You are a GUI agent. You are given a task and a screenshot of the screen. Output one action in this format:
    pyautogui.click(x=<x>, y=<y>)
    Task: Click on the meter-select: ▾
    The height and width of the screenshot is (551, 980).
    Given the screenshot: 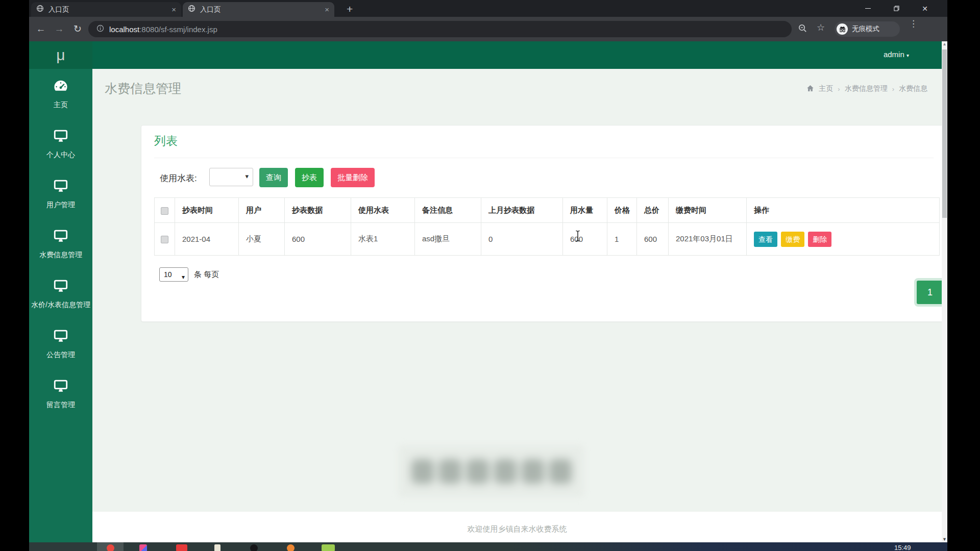 What is the action you would take?
    pyautogui.click(x=231, y=177)
    